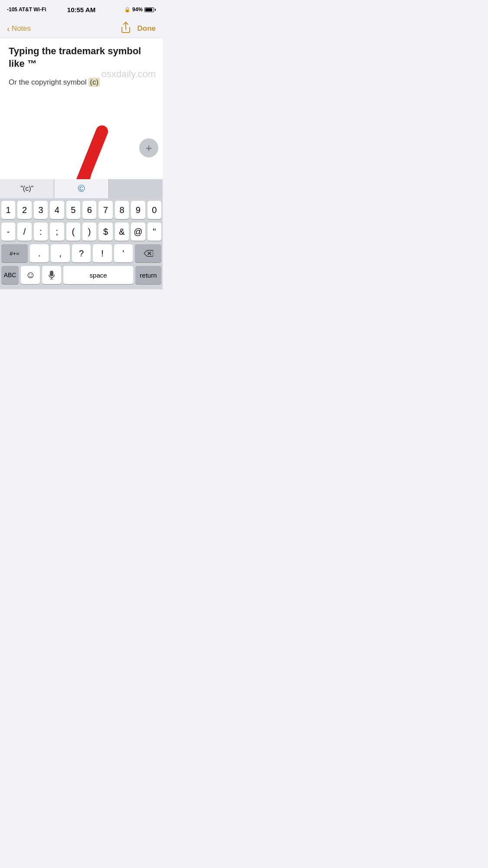  What do you see at coordinates (102, 253) in the screenshot?
I see `key-exclaim: !` at bounding box center [102, 253].